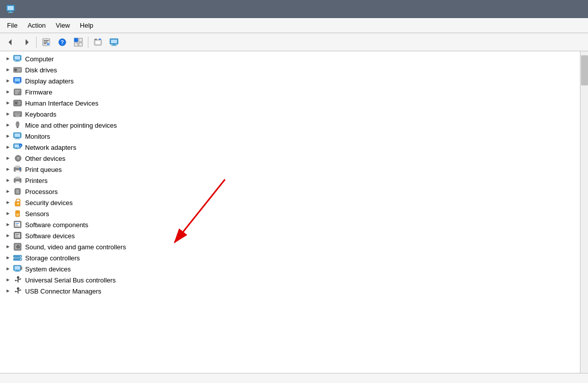 This screenshot has height=383, width=588. I want to click on help-button: ?, so click(62, 42).